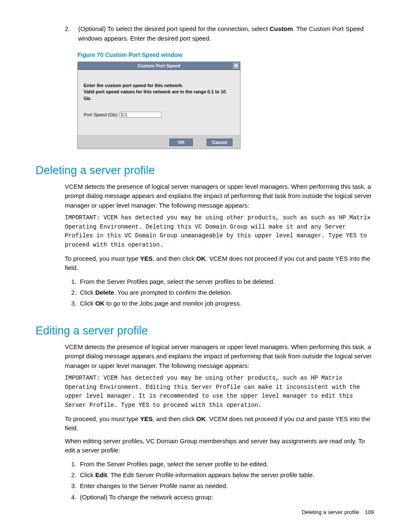 Image resolution: width=399 pixels, height=532 pixels. I want to click on page-number: 109, so click(369, 512).